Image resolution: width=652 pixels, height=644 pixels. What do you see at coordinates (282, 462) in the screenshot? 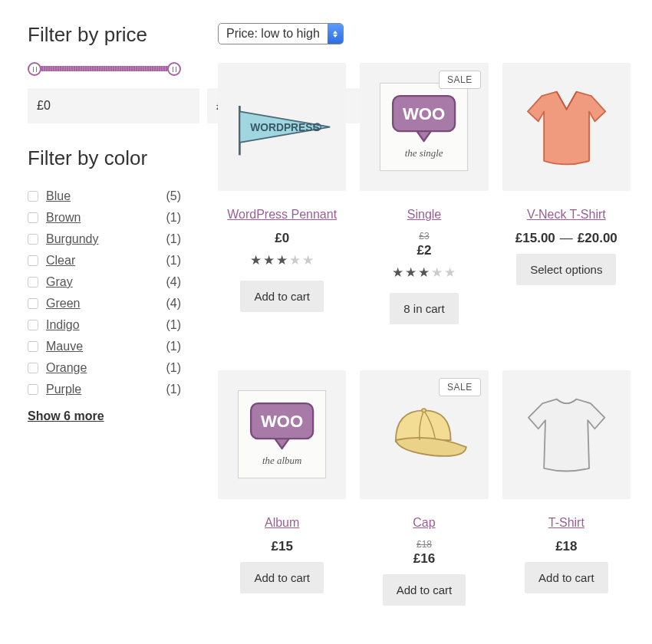
I see `svg-text: the album` at bounding box center [282, 462].